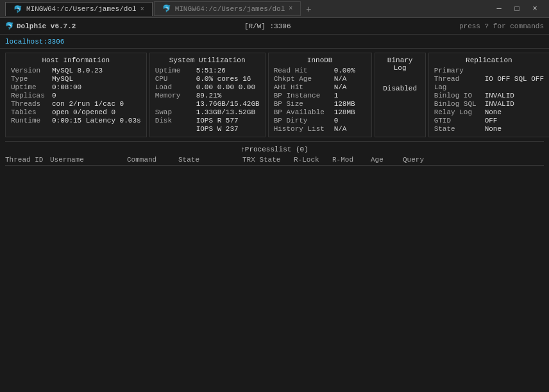 The width and height of the screenshot is (549, 392). Describe the element at coordinates (499, 9) in the screenshot. I see `minimize-button: ─` at that location.